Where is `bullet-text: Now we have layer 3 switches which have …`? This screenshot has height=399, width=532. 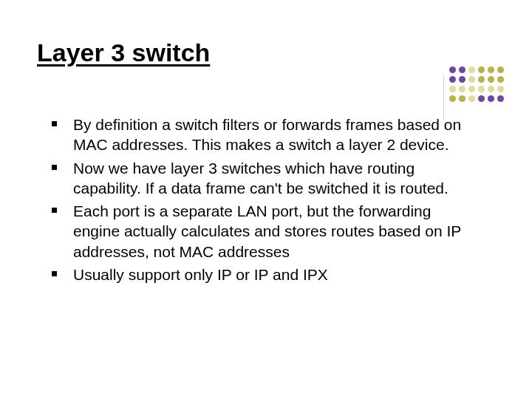
bullet-text: Now we have layer 3 switches which have … is located at coordinates (269, 179).